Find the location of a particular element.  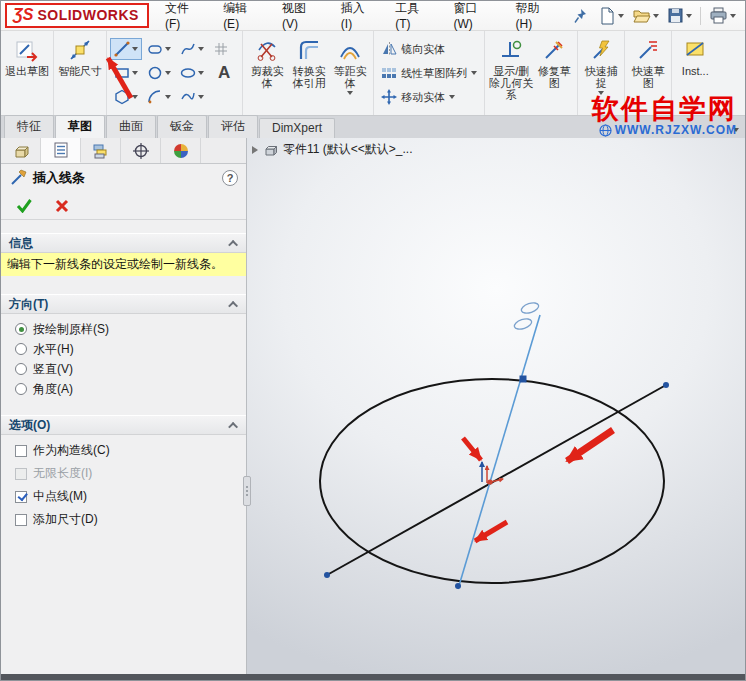

radio-control is located at coordinates (21, 389).